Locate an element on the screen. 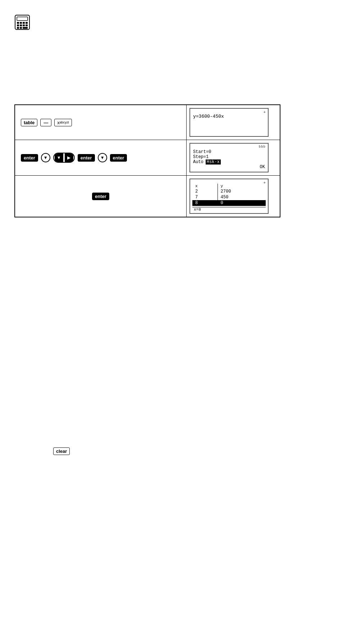  screen-line-start: Start=0 is located at coordinates (229, 152).